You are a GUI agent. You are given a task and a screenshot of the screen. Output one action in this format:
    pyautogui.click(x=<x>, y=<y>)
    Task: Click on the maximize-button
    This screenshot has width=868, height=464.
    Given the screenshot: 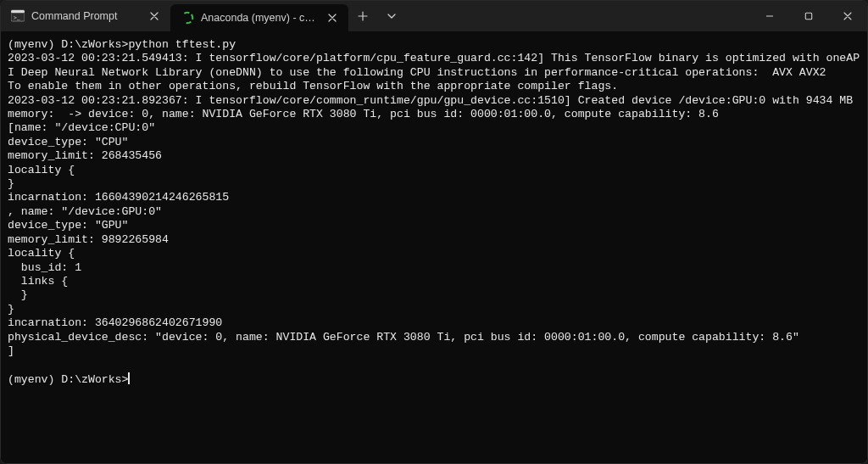 What is the action you would take?
    pyautogui.click(x=809, y=16)
    